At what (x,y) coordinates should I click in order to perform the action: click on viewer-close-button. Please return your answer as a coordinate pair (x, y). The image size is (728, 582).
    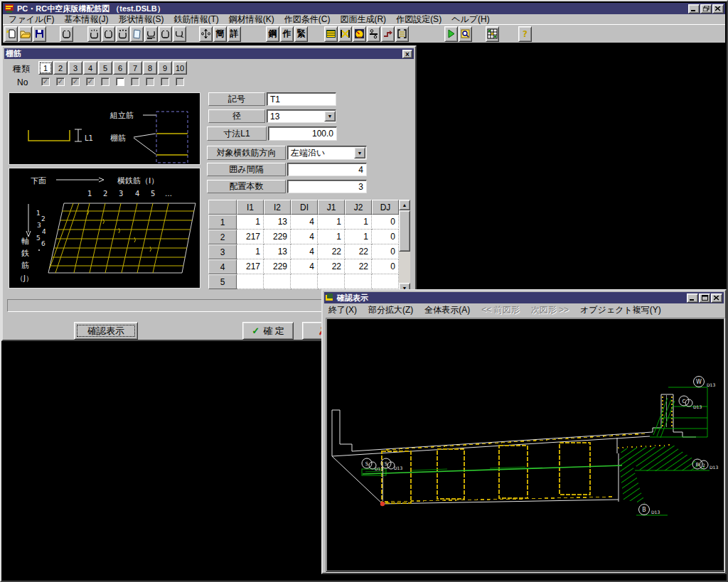
    Looking at the image, I should click on (717, 298).